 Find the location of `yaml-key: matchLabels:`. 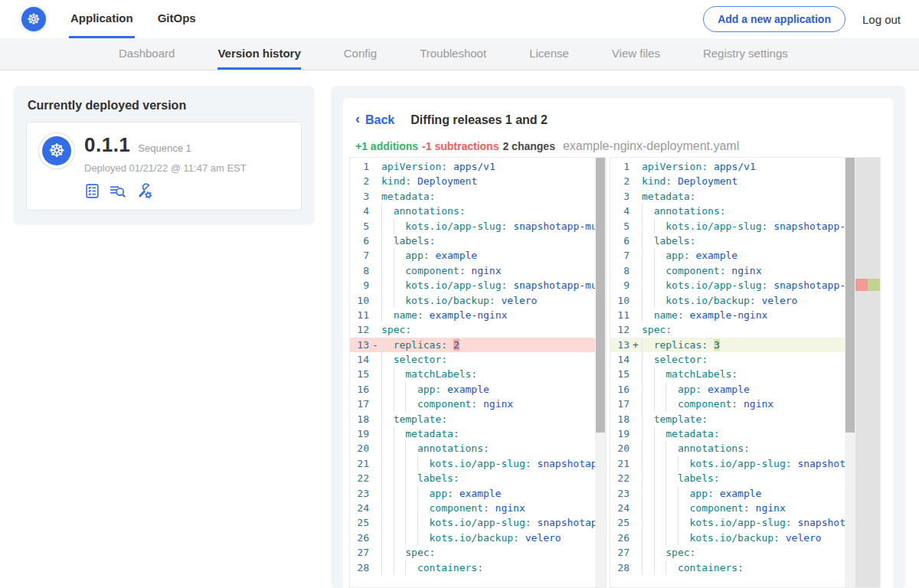

yaml-key: matchLabels: is located at coordinates (702, 374).